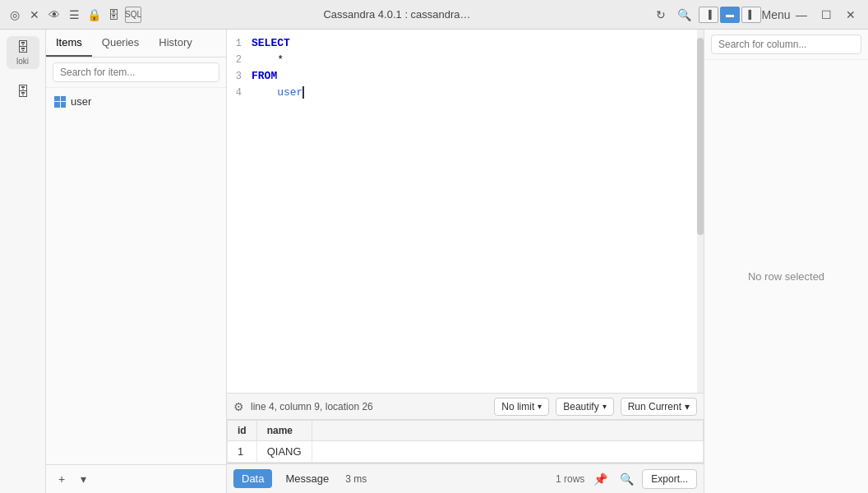 Image resolution: width=868 pixels, height=493 pixels. I want to click on status-bar: ⚙ line 4, column 9, location 26 No limit…, so click(465, 407).